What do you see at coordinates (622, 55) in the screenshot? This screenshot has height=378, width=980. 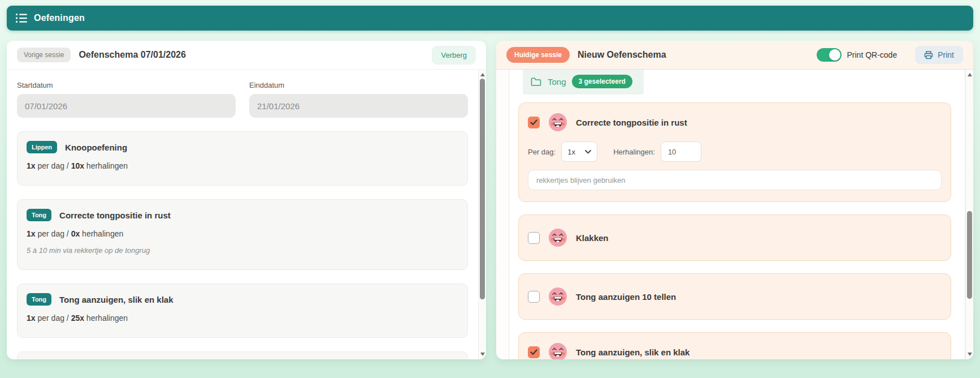 I see `new-schema-title: Nieuw Oefenschema` at bounding box center [622, 55].